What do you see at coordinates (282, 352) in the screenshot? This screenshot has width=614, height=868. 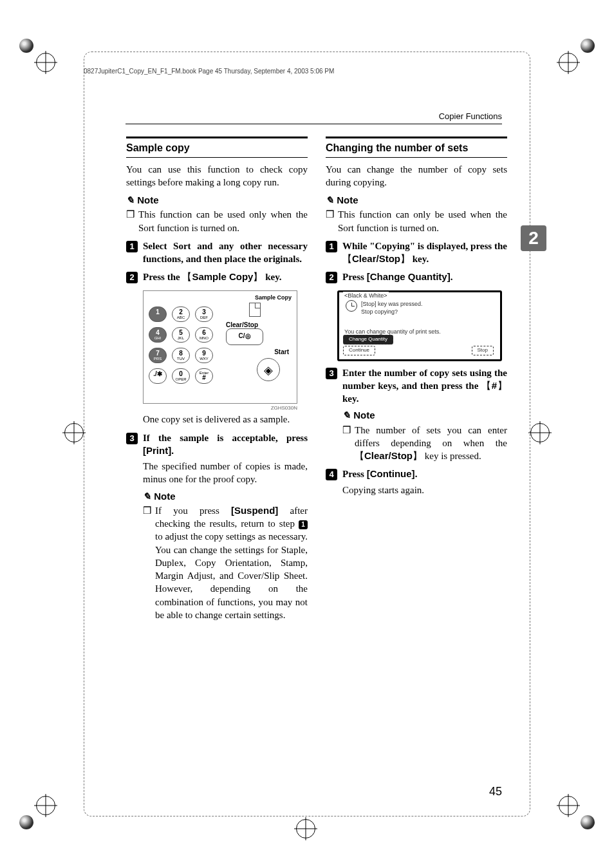 I see `start-label: Start` at bounding box center [282, 352].